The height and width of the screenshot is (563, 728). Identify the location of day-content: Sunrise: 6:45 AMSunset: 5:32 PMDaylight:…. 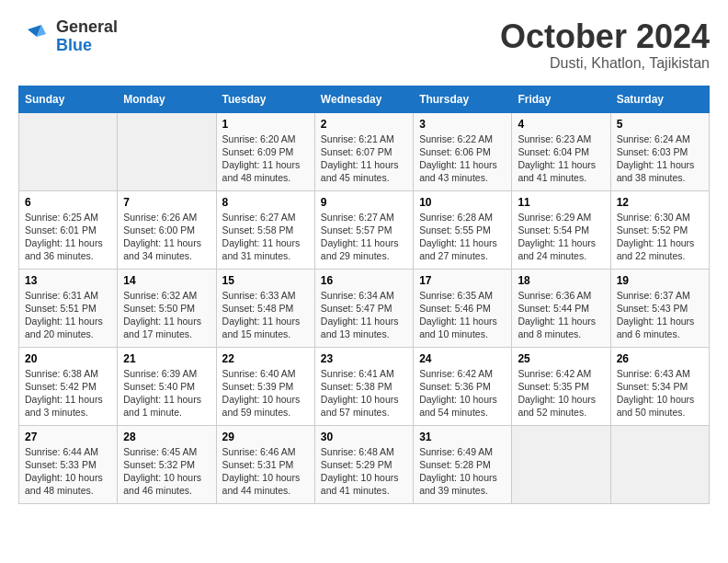
(166, 471).